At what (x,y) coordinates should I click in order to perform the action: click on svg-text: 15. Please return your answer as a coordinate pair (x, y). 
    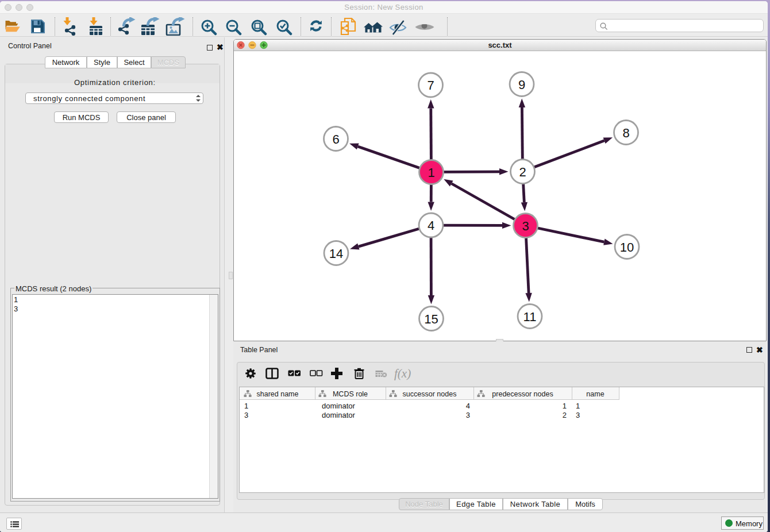
    Looking at the image, I should click on (431, 319).